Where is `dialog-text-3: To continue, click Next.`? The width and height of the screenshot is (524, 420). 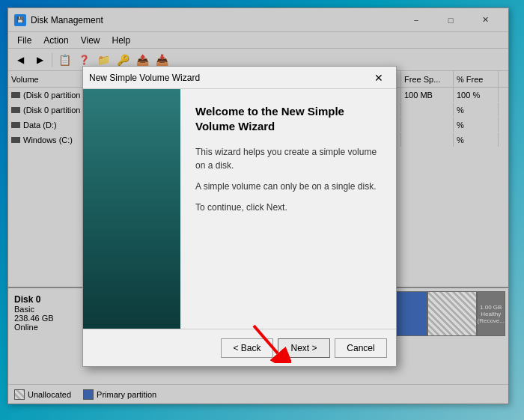 dialog-text-3: To continue, click Next. is located at coordinates (288, 207).